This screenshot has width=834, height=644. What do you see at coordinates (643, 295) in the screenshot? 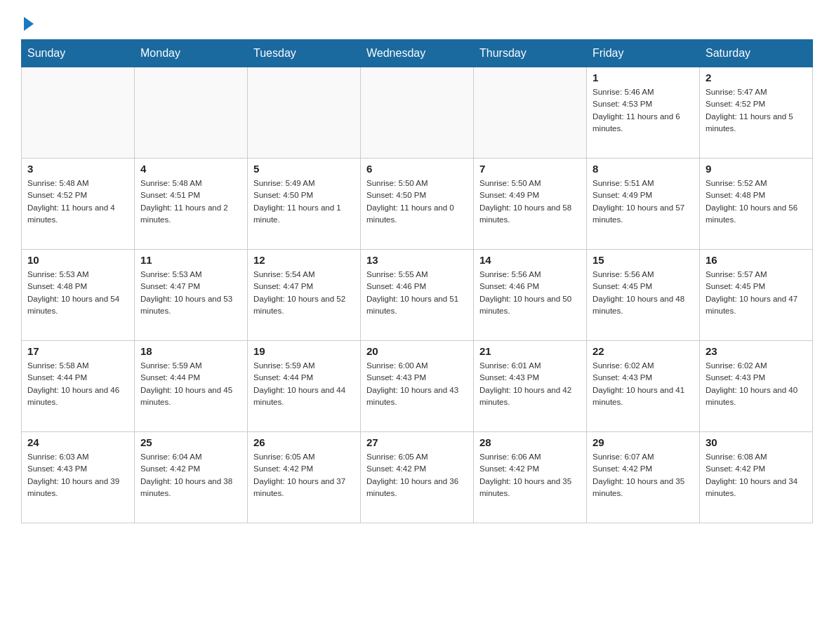
I see `calendar-cell: 15Sunrise: 5:56 AMSunset: 4:45 PMDayligh…` at bounding box center [643, 295].